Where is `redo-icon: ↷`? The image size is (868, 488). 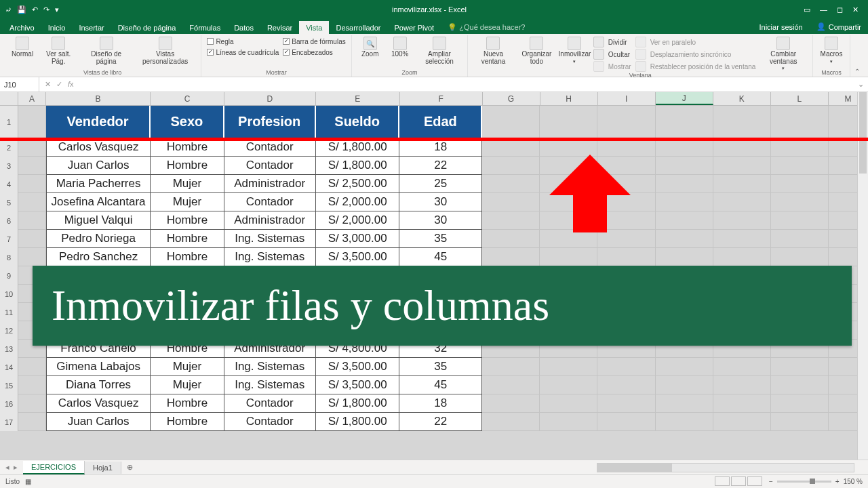
redo-icon: ↷ is located at coordinates (46, 9).